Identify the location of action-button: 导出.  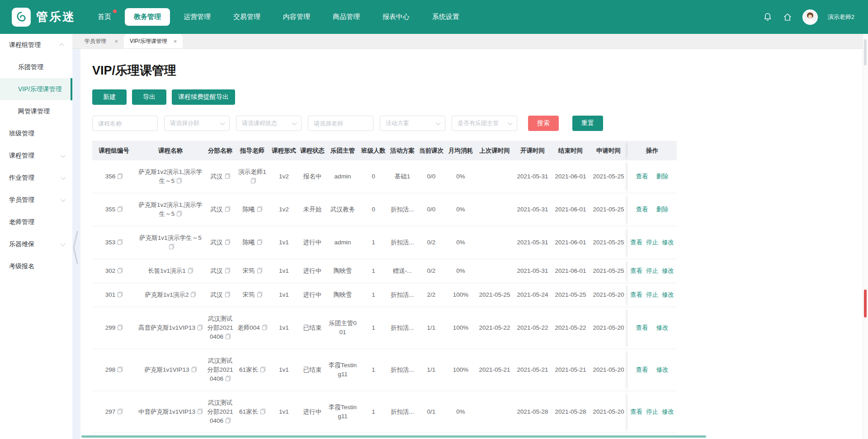
(149, 97).